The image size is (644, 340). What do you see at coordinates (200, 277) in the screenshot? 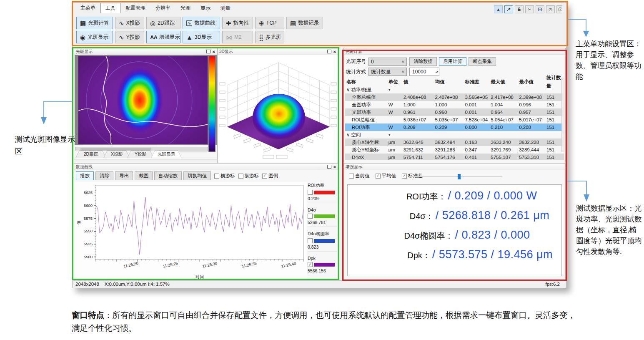
I see `svg-text: 时间` at bounding box center [200, 277].